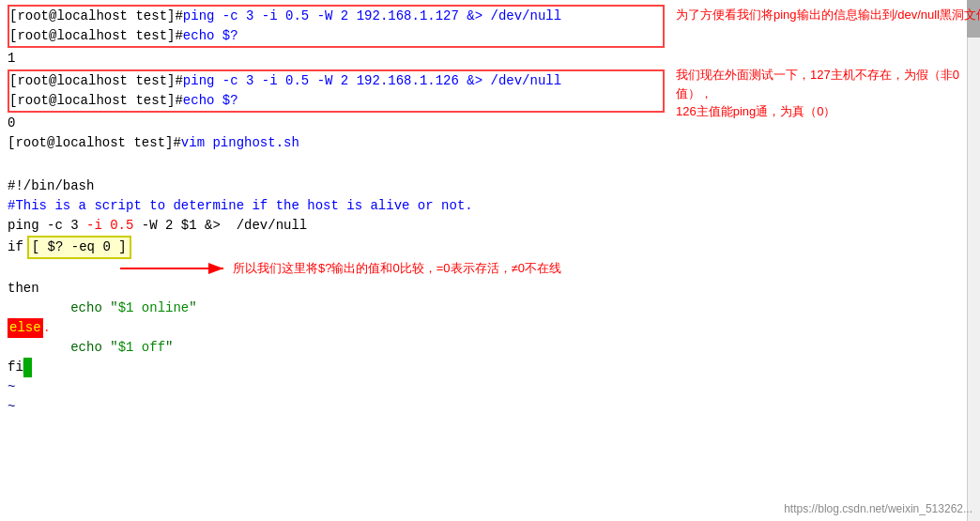  What do you see at coordinates (490, 225) in the screenshot?
I see `ping-code-line: ping -c 3 -i 0.5 -W 2 $1 &> /dev/null` at bounding box center [490, 225].